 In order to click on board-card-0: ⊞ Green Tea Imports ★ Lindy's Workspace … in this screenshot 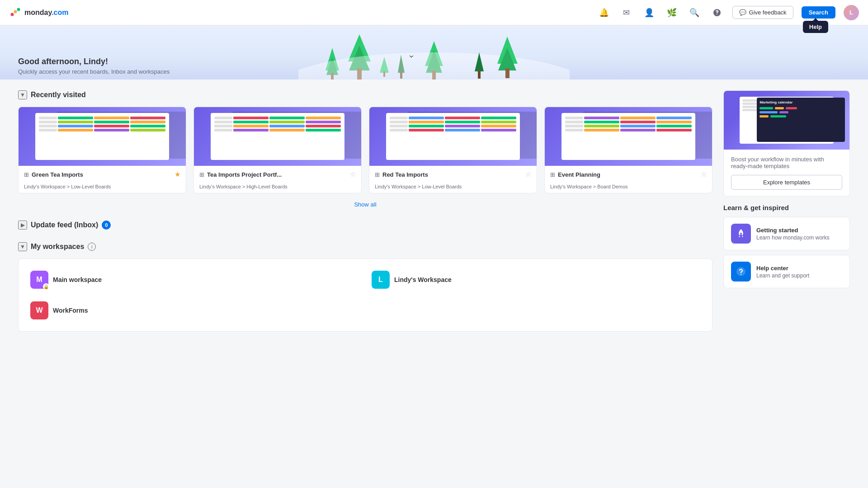, I will do `click(102, 150)`.